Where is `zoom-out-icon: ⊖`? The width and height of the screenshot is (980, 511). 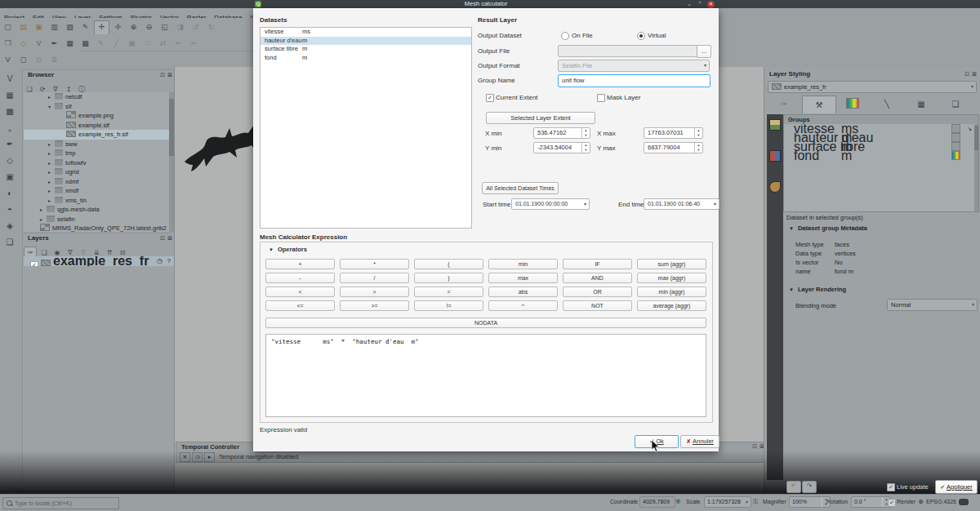
zoom-out-icon: ⊖ is located at coordinates (149, 27).